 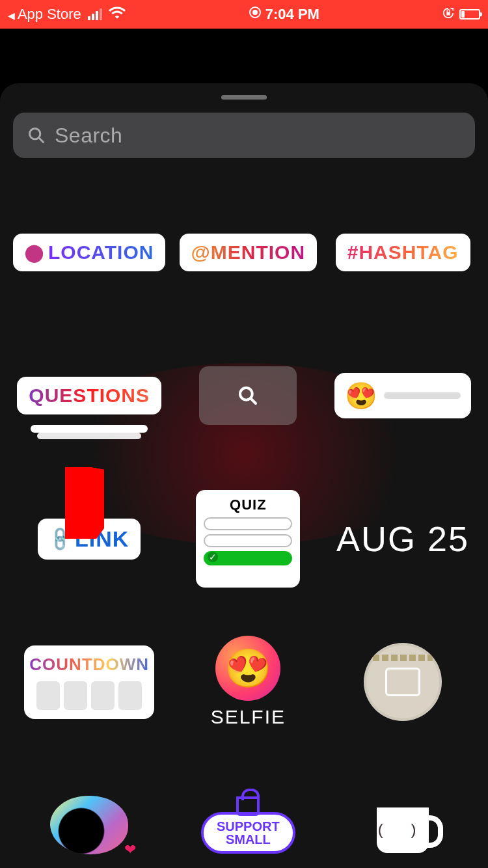 I want to click on clock-time: 7:04 PM, so click(x=293, y=14).